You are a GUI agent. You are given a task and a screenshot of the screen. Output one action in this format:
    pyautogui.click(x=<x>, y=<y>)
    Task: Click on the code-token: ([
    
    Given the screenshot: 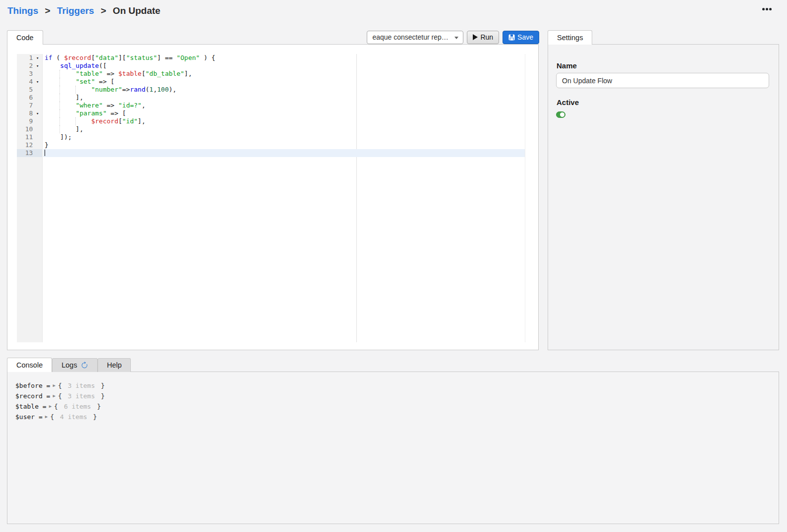 What is the action you would take?
    pyautogui.click(x=103, y=65)
    